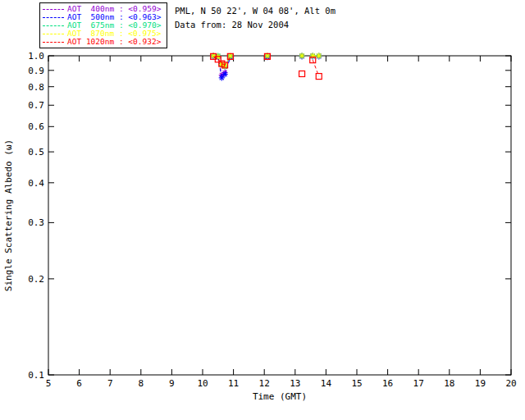 The height and width of the screenshot is (420, 525). Describe the element at coordinates (36, 279) in the screenshot. I see `y-axis-tick-label: 0.2` at that location.